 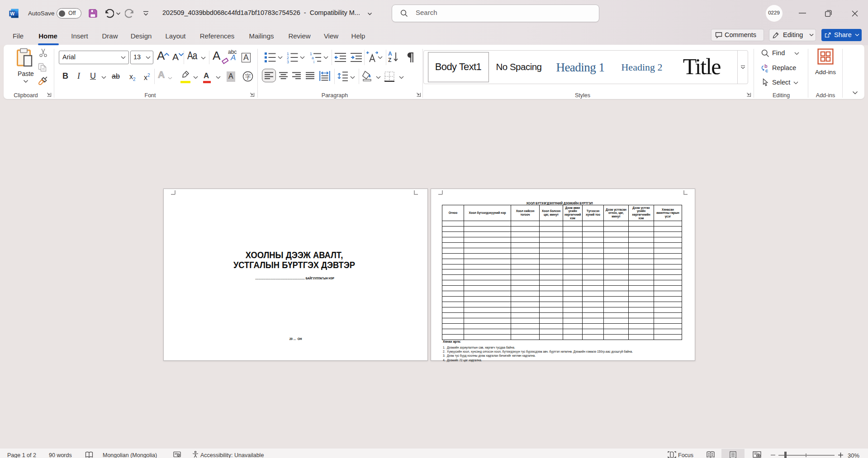 I want to click on svg-text: i, so click(x=314, y=61).